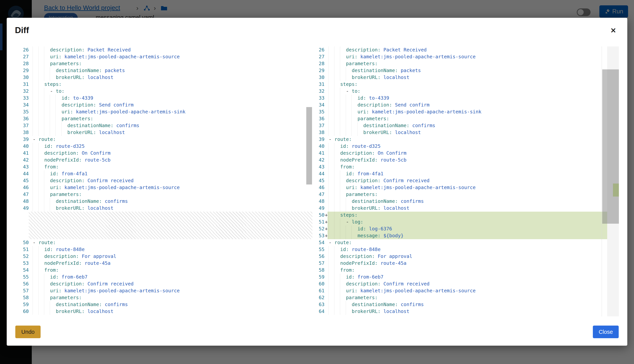  Describe the element at coordinates (379, 180) in the screenshot. I see `code-text: description: Confirm received` at that location.